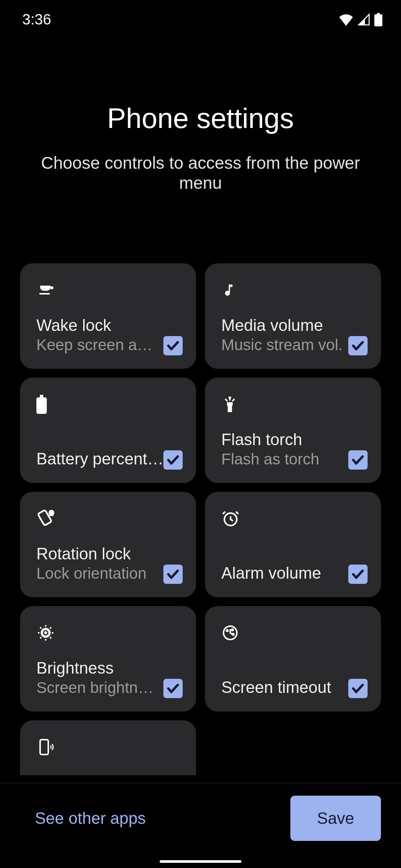 This screenshot has width=401, height=868. What do you see at coordinates (103, 554) in the screenshot?
I see `tile-title: Rotation lock` at bounding box center [103, 554].